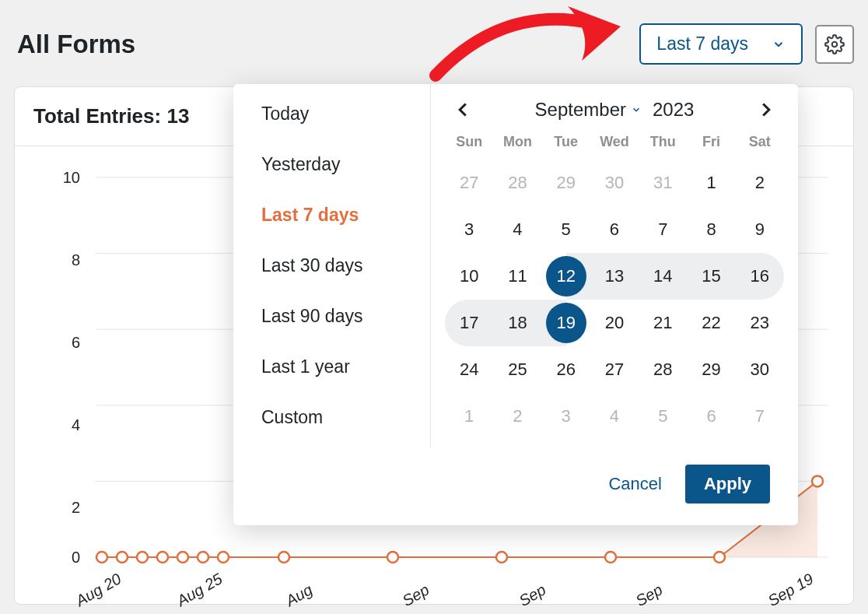 Image resolution: width=868 pixels, height=614 pixels. Describe the element at coordinates (69, 425) in the screenshot. I see `y-tick-label: 4` at that location.